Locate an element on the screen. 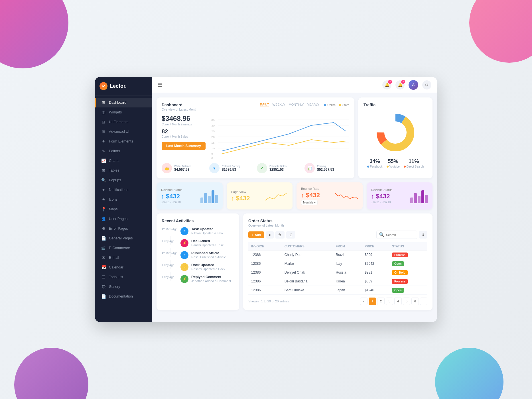 This screenshot has width=532, height=399. sidebar-item-tables: ⊞ Tables is located at coordinates (123, 170).